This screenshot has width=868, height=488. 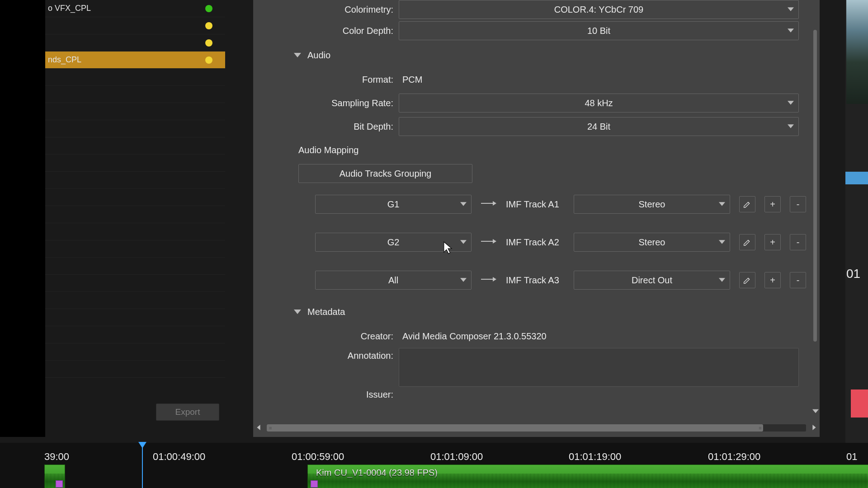 What do you see at coordinates (55, 476) in the screenshot?
I see `timeline-clip-segment` at bounding box center [55, 476].